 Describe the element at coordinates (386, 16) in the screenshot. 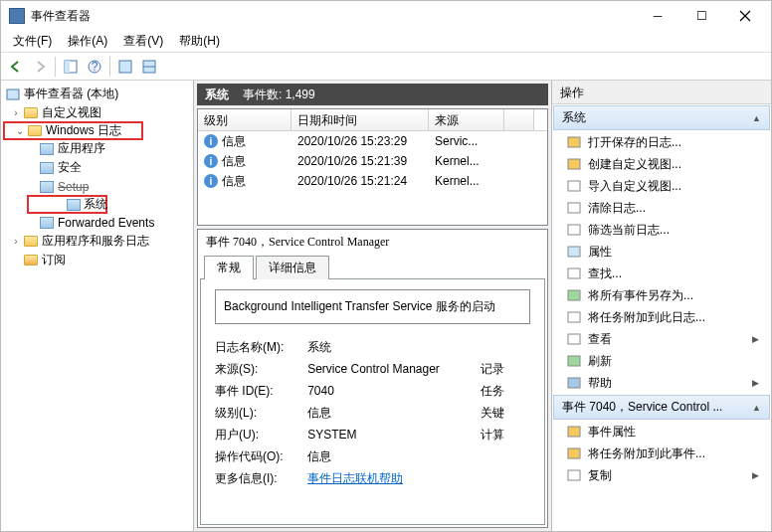

I see `titlebar: 事件查看器 ─ ☐` at that location.